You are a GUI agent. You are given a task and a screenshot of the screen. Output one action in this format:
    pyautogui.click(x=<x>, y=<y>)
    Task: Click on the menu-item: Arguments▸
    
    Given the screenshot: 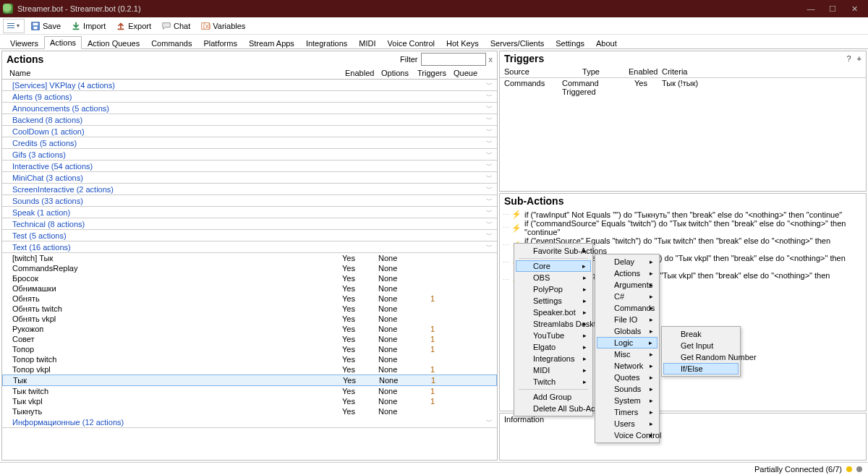 What is the action you would take?
    pyautogui.click(x=627, y=285)
    